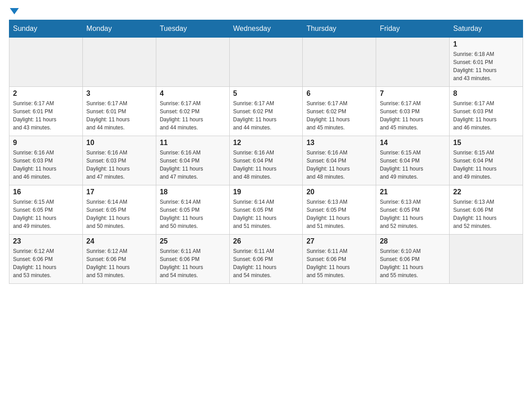 The width and height of the screenshot is (532, 411). Describe the element at coordinates (486, 111) in the screenshot. I see `calendar-cell: 8Sunrise: 6:17 AMSunset: 6:03 PMDaylight…` at that location.